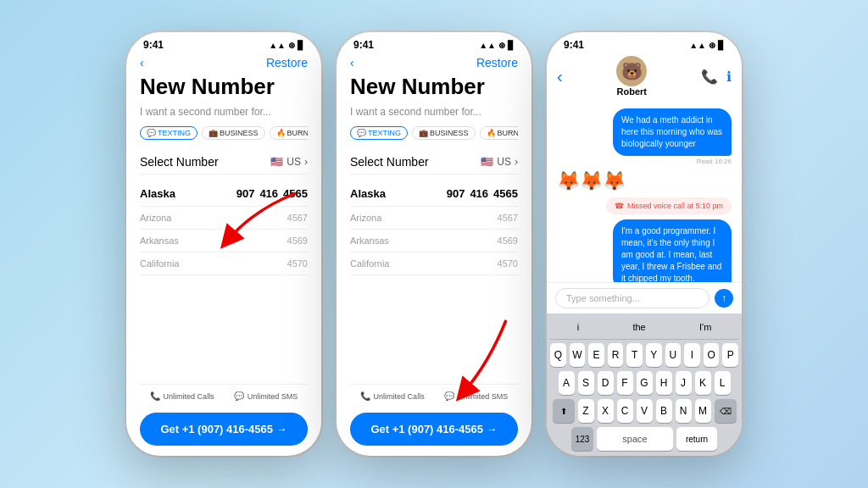 The height and width of the screenshot is (488, 868). Describe the element at coordinates (605, 383) in the screenshot. I see `key-d: D` at that location.